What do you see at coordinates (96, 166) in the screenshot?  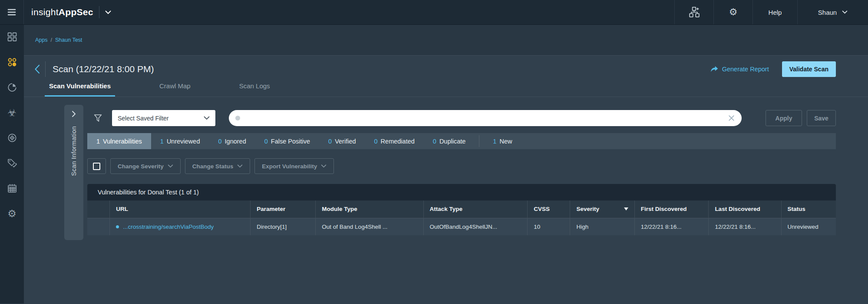 I see `checkbox-icon` at bounding box center [96, 166].